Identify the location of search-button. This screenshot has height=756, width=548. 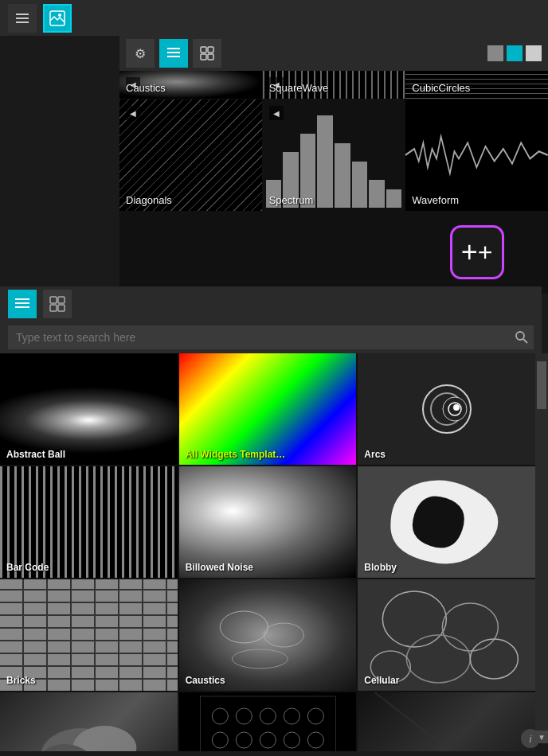
(522, 337).